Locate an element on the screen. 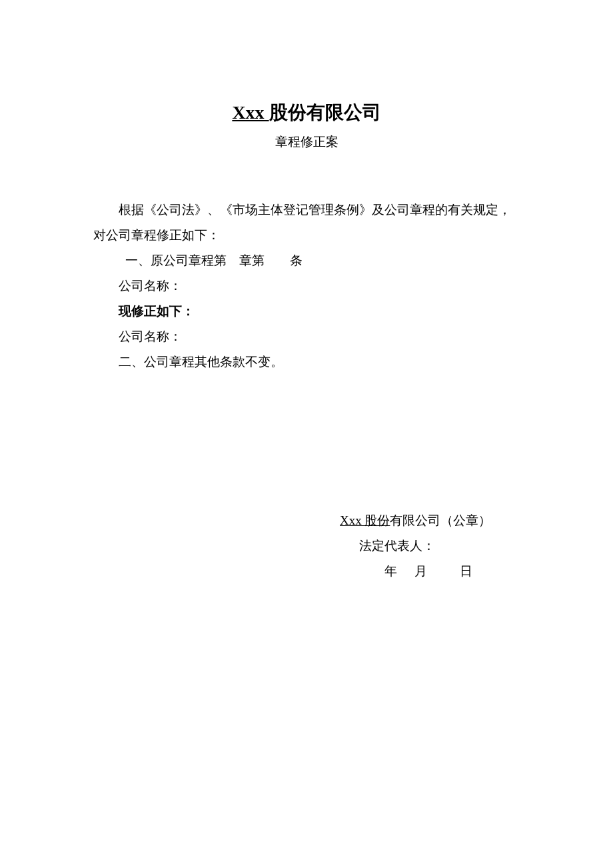 This screenshot has height=868, width=613. signature-block: Xxx 股份有限公司（公章） 法定代表人： 年 月 日 is located at coordinates (306, 546).